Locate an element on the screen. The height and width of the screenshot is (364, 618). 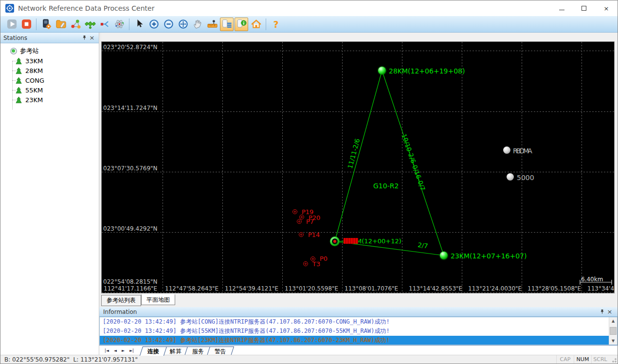
information-title: Information is located at coordinates (350, 312).